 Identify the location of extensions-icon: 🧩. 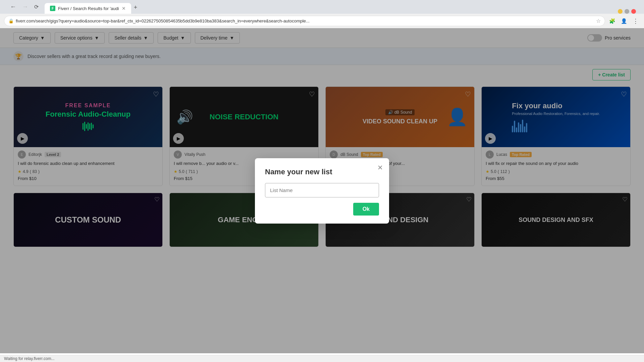
(612, 21).